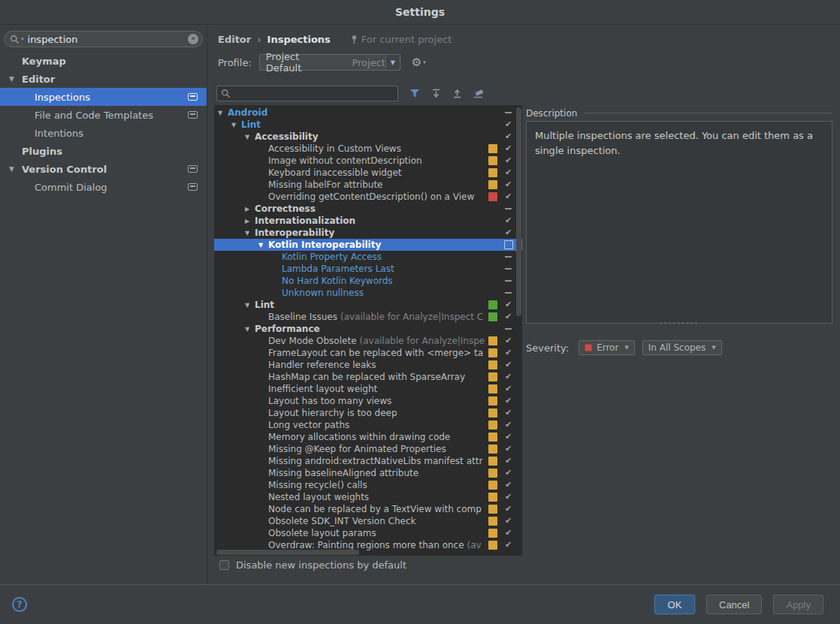 The width and height of the screenshot is (840, 624). I want to click on inspection-row-missing-labelfor-attribute: Missing labelFor attribute✔, so click(368, 185).